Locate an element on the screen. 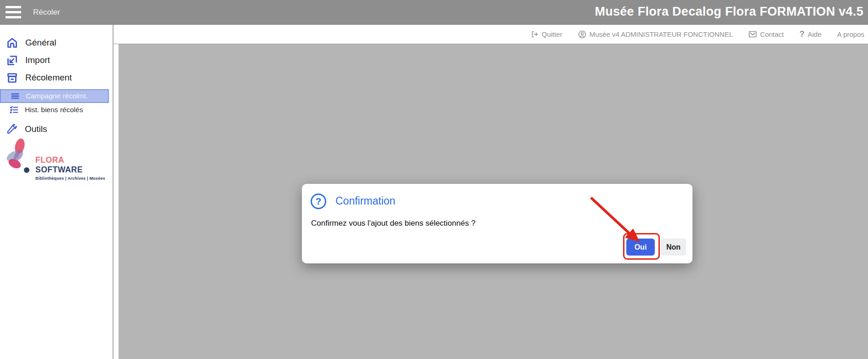 This screenshot has width=868, height=359. help-link: ? Aide is located at coordinates (811, 34).